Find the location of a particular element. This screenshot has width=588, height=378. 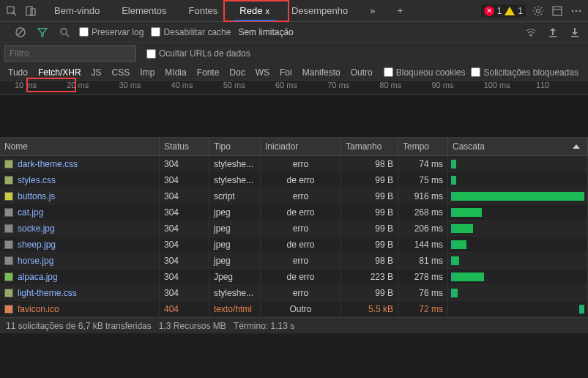

cell-name: alpaca.jpg is located at coordinates (80, 277).